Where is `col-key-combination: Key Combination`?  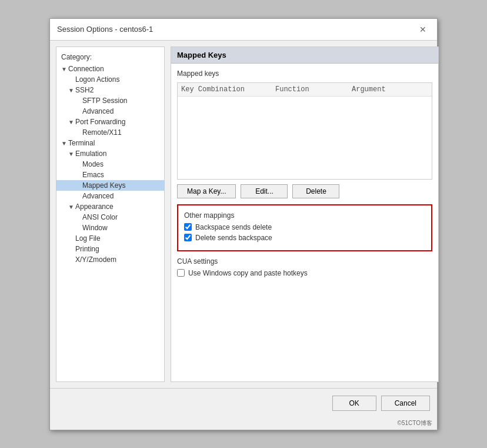
col-key-combination: Key Combination is located at coordinates (228, 89).